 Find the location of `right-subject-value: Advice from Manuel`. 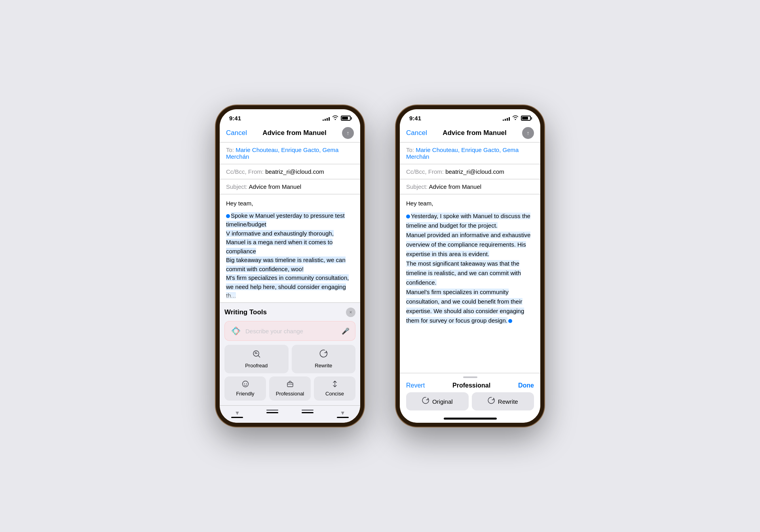

right-subject-value: Advice from Manuel is located at coordinates (455, 187).